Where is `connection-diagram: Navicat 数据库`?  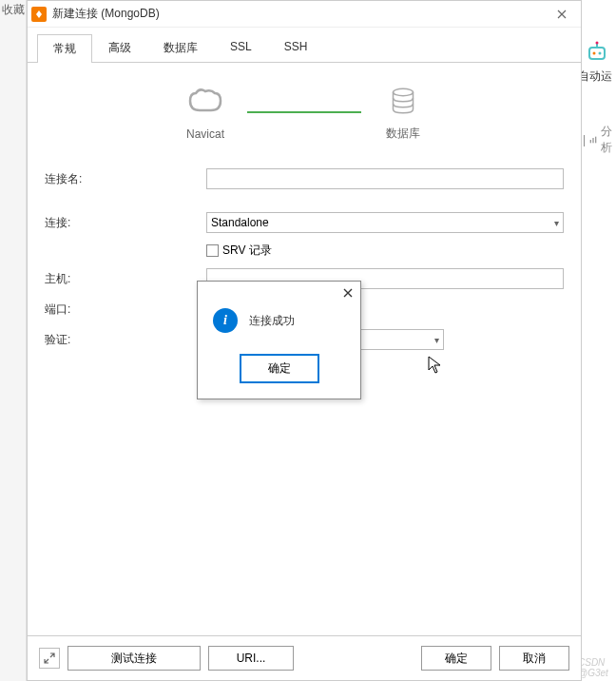 connection-diagram: Navicat 数据库 is located at coordinates (304, 112).